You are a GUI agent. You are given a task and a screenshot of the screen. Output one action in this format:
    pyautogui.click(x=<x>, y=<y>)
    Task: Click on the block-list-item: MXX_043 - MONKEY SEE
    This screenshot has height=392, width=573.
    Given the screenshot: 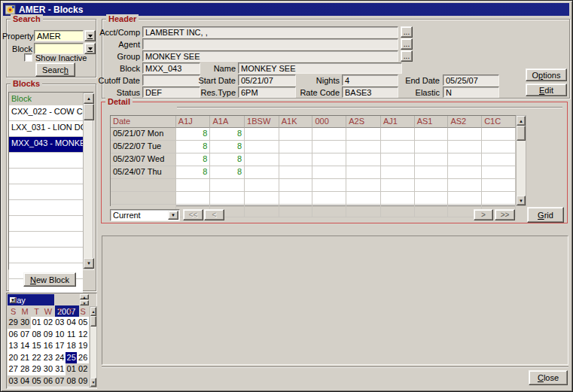 What is the action you would take?
    pyautogui.click(x=46, y=144)
    